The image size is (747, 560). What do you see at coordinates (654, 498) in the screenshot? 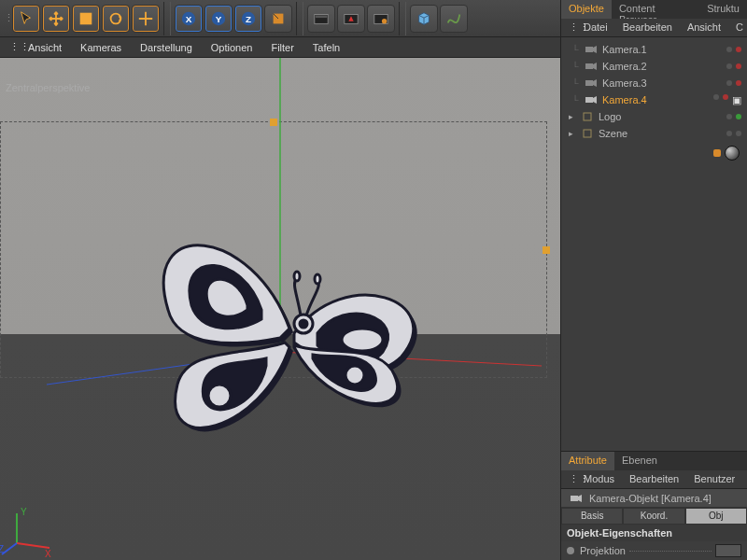
I see `attribute-object-title: Kamera-Objekt [Kamera.4]` at bounding box center [654, 498].